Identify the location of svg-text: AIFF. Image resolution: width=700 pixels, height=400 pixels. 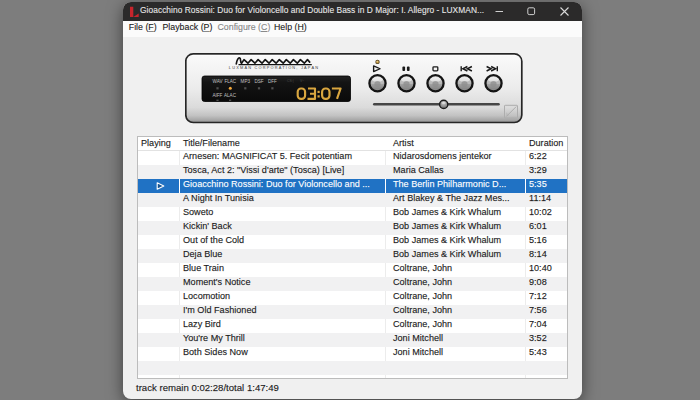
(217, 96).